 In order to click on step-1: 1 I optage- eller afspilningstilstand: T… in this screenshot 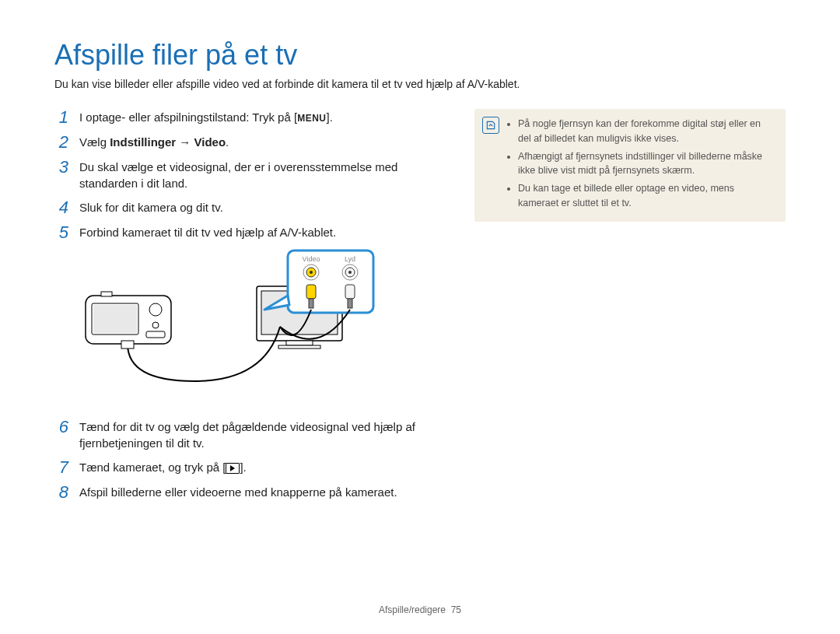, I will do `click(249, 117)`.